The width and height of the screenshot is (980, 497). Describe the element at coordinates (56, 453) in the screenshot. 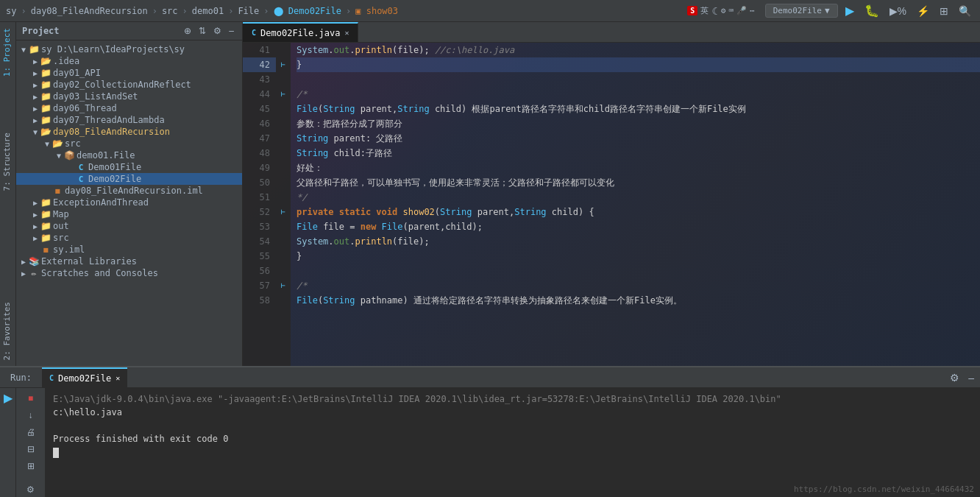

I see `text-cursor` at that location.